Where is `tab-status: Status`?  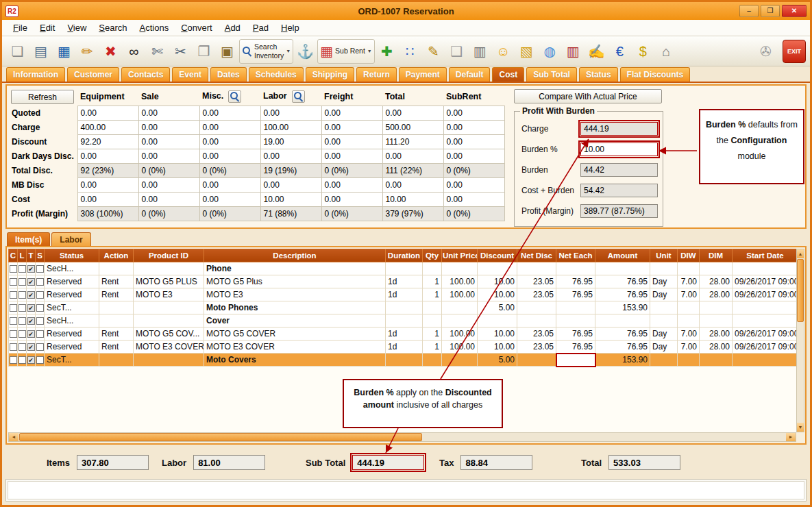 tab-status: Status is located at coordinates (599, 74).